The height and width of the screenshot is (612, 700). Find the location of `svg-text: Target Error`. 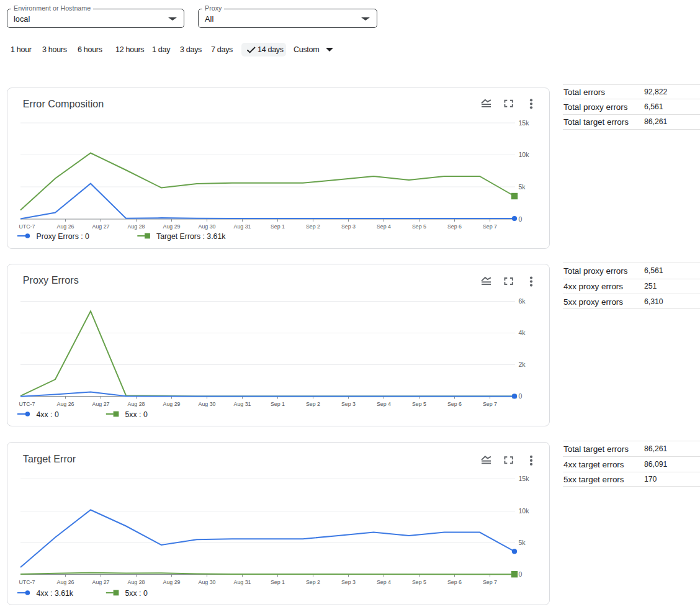

svg-text: Target Error is located at coordinates (50, 459).